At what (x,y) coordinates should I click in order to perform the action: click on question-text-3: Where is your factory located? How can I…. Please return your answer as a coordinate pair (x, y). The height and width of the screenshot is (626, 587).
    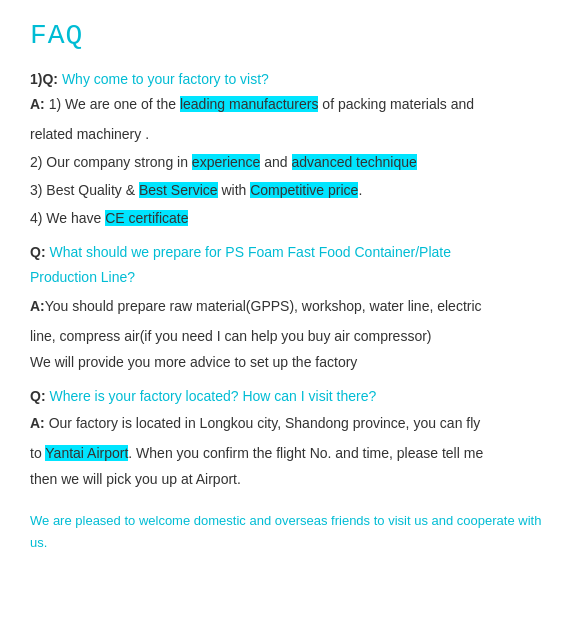
    Looking at the image, I should click on (212, 396).